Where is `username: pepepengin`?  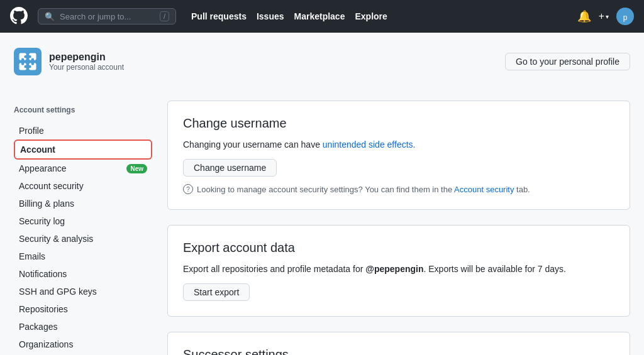
username: pepepengin is located at coordinates (87, 57).